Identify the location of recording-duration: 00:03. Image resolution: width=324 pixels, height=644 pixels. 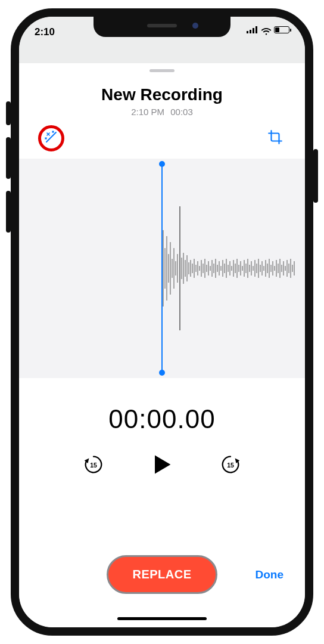
(182, 112).